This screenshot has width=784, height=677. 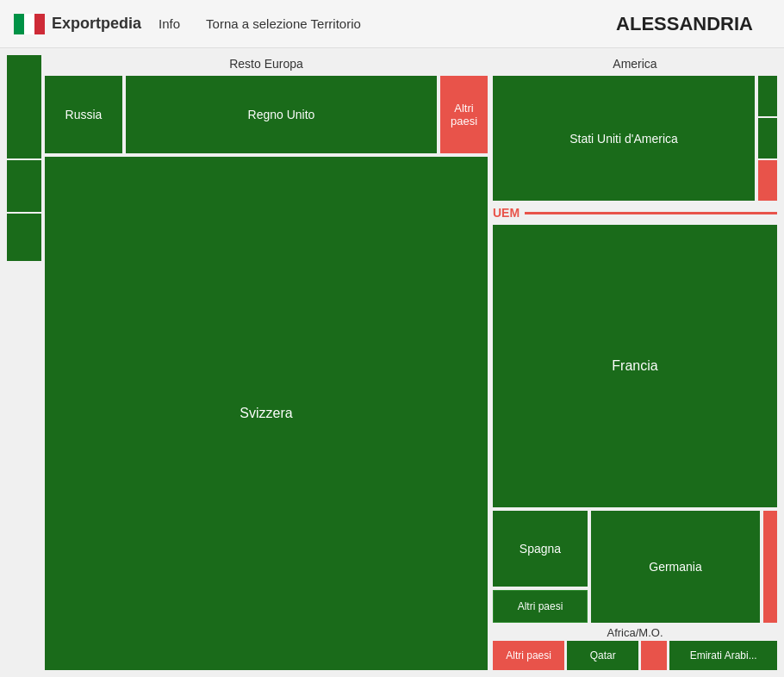 I want to click on emirati-label: Emirati Arabi..., so click(x=724, y=655).